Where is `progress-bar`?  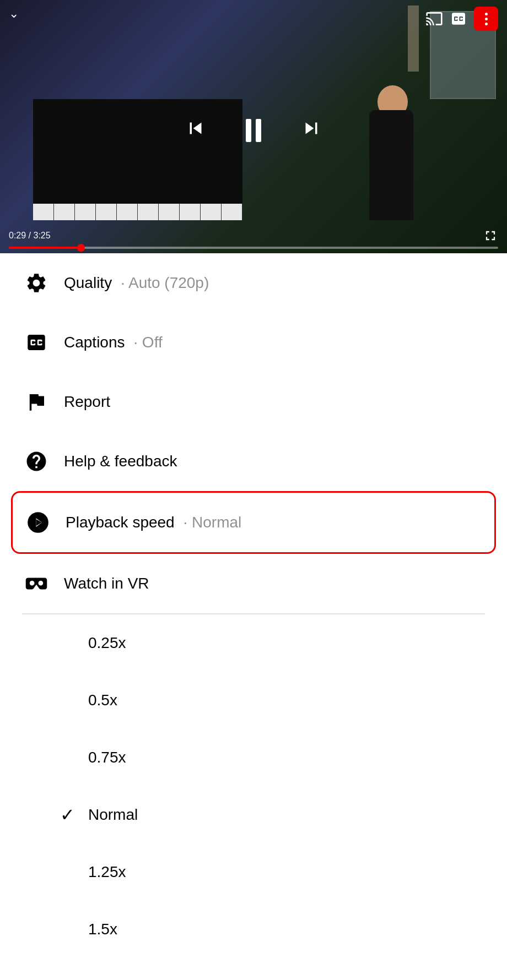
progress-bar is located at coordinates (254, 248).